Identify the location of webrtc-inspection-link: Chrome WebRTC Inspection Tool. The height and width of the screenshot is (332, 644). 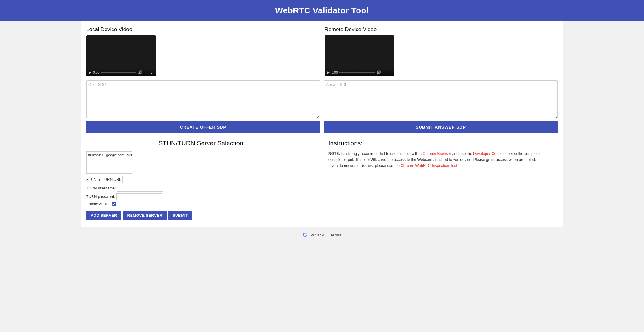
(429, 166).